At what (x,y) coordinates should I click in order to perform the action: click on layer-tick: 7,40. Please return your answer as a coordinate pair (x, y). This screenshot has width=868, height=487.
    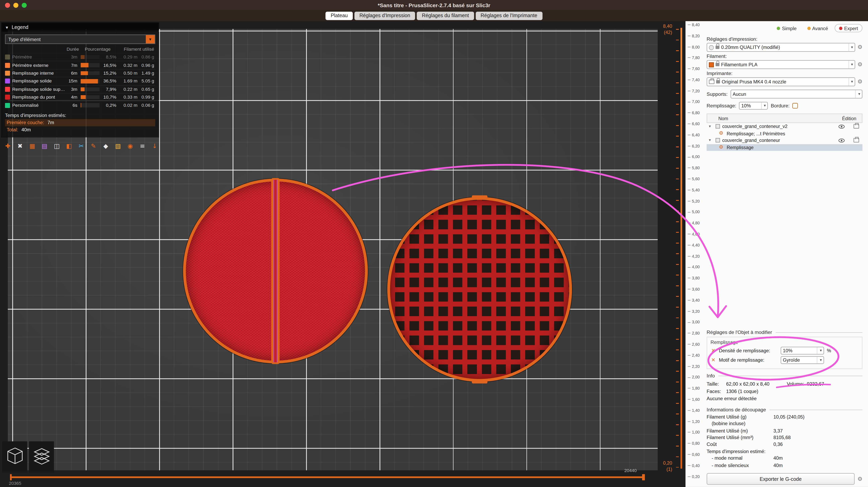
    Looking at the image, I should click on (697, 80).